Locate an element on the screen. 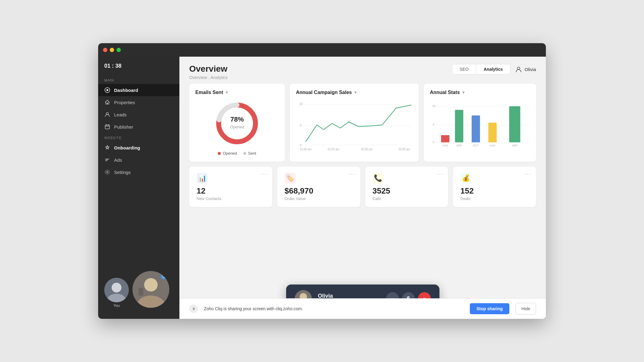 The height and width of the screenshot is (362, 644). campaign-sales-dropdown: ▼ is located at coordinates (355, 92).